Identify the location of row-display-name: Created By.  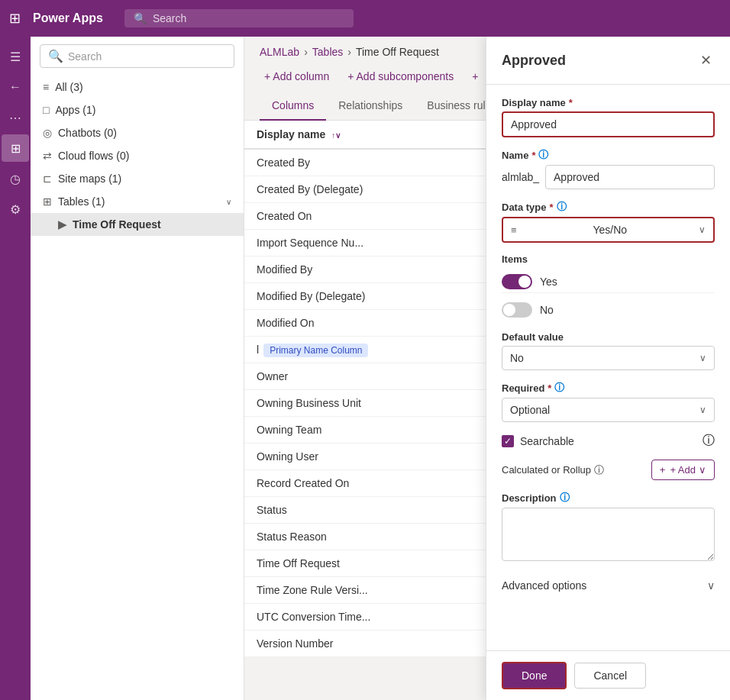
(374, 163).